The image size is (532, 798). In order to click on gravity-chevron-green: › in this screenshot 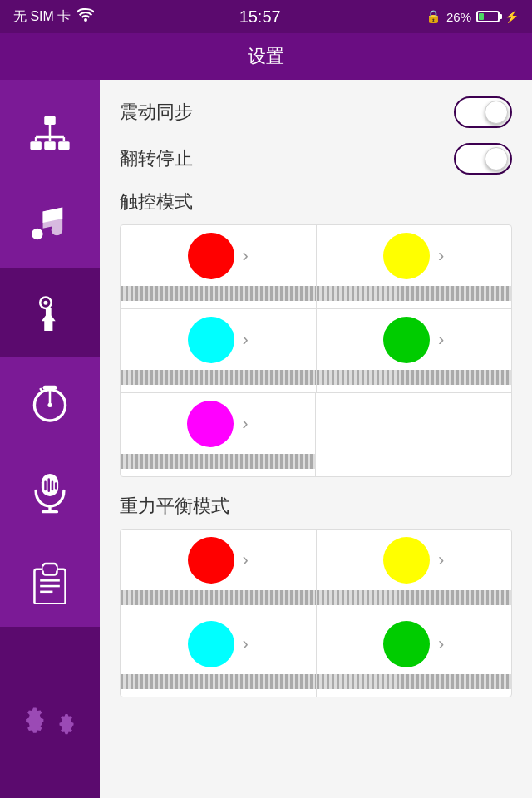, I will do `click(441, 644)`.